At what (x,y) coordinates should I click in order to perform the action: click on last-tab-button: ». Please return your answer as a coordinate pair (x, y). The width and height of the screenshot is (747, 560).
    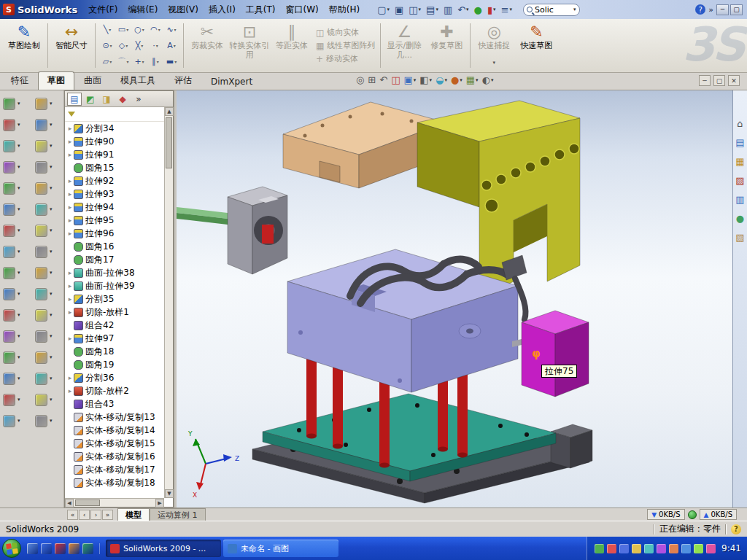
    Looking at the image, I should click on (108, 515).